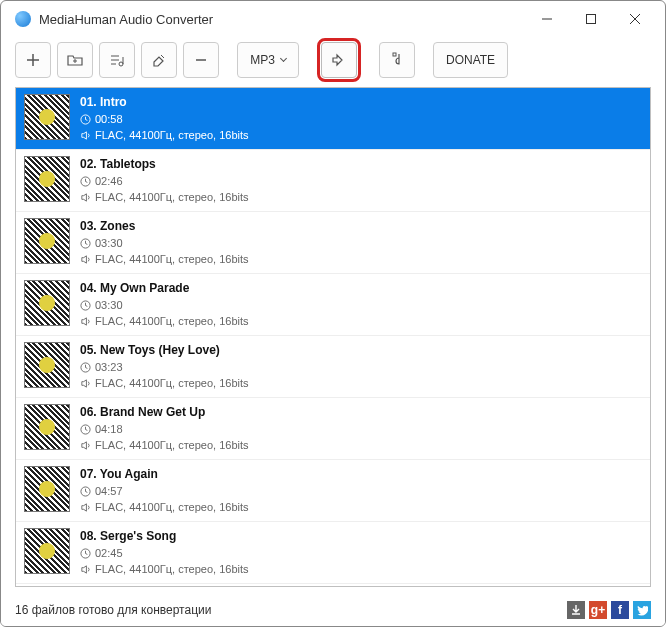  Describe the element at coordinates (361, 305) in the screenshot. I see `track-info: 04. My Own Parade03:30FLAC, 44100Гц, сте…` at that location.